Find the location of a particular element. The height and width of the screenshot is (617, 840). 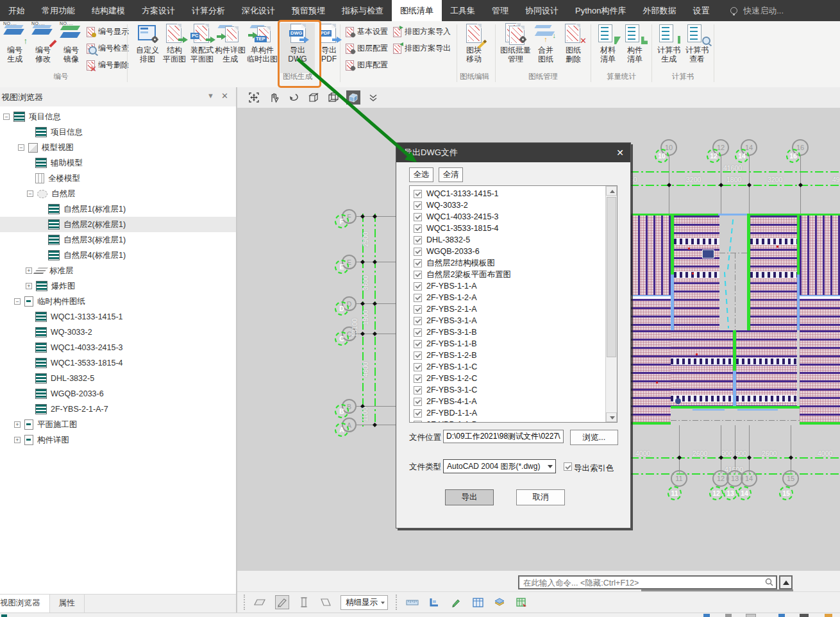

tree-item: WQ-3033-2 is located at coordinates (118, 332).